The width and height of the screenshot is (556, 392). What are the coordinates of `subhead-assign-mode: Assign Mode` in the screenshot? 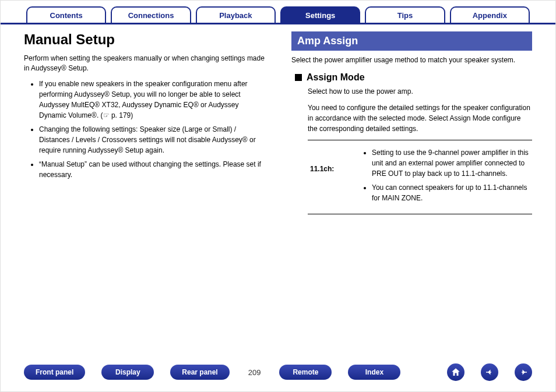 It's located at (414, 77).